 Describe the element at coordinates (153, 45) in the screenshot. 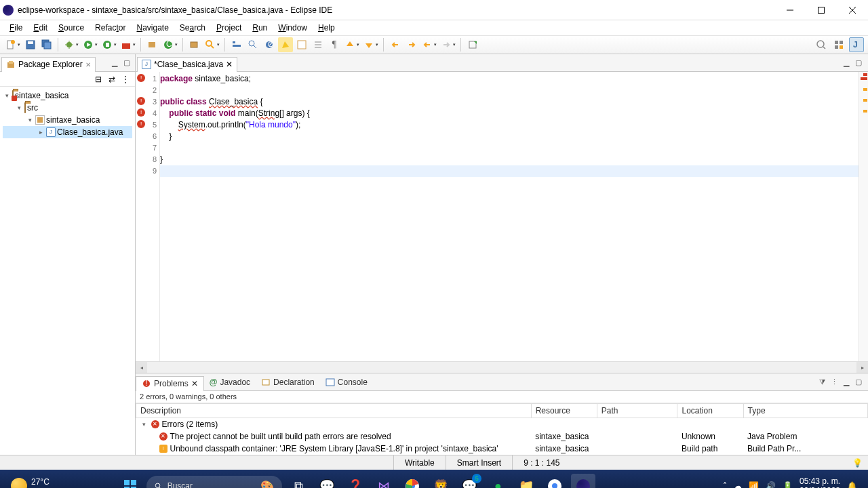

I see `new-package-button` at that location.